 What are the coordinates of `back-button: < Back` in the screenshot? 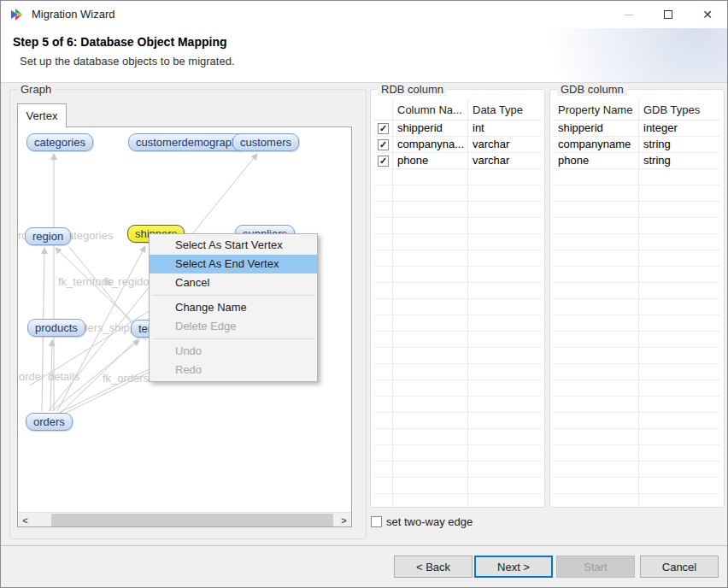 It's located at (433, 567).